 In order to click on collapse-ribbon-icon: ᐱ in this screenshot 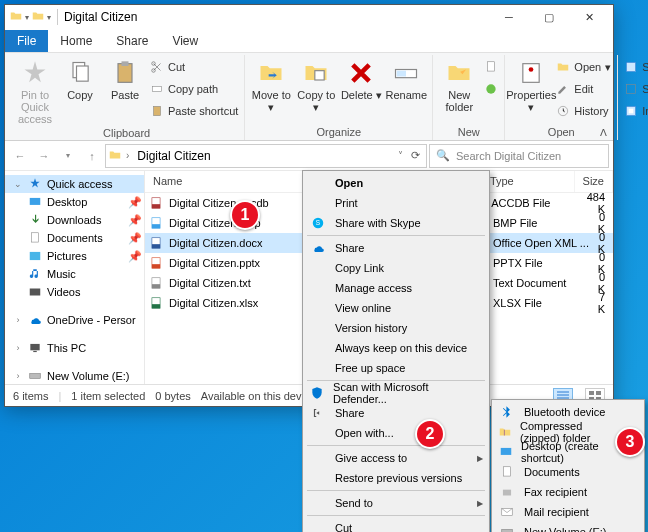, I will do `click(604, 132)`.